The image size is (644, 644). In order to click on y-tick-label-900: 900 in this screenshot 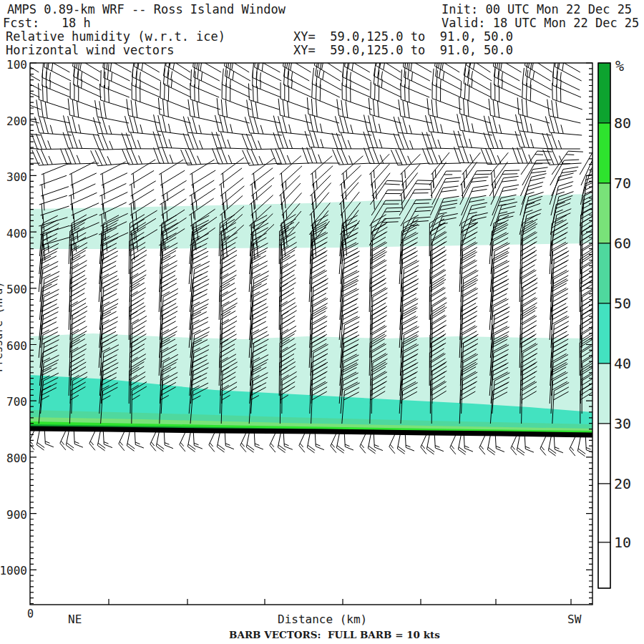, I will do `click(17, 515)`.